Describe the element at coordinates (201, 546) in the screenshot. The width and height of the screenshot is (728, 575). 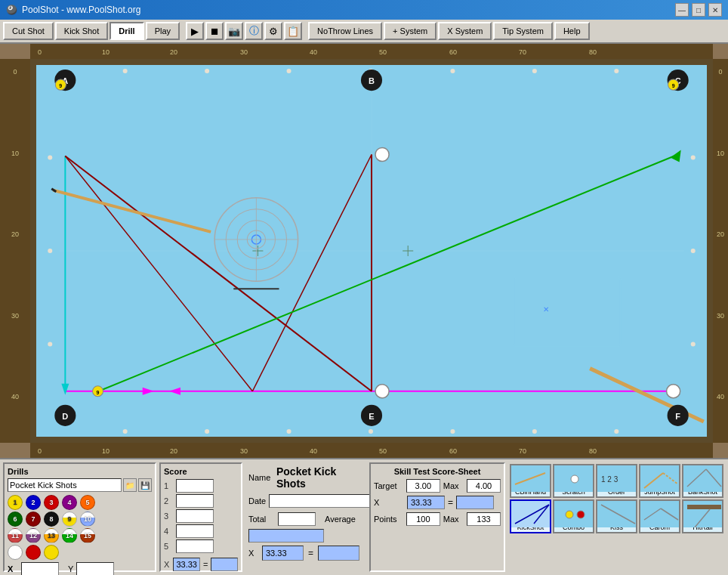
I see `score-row-5: 5` at that location.